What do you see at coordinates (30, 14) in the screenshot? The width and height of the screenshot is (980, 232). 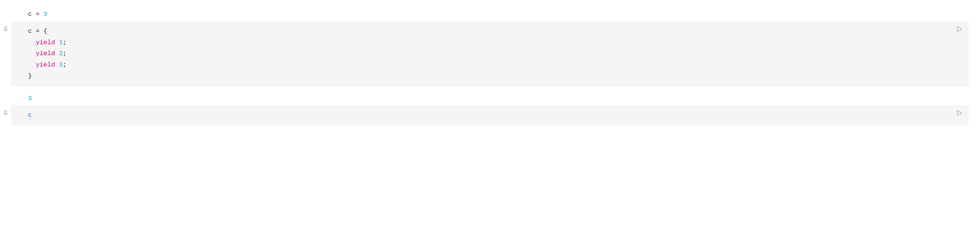 I see `output-var: c` at bounding box center [30, 14].